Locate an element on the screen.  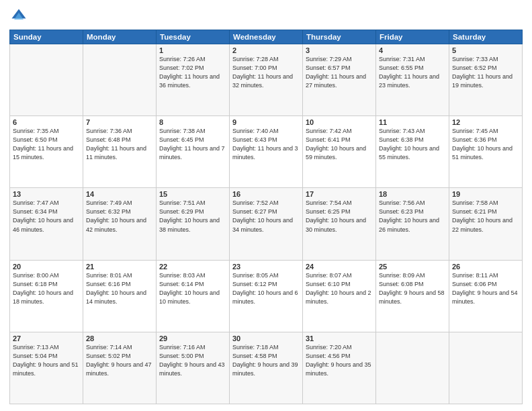
calendar-cell: 15Sunrise: 7:51 AMSunset: 6:29 PMDayligh… is located at coordinates (193, 224).